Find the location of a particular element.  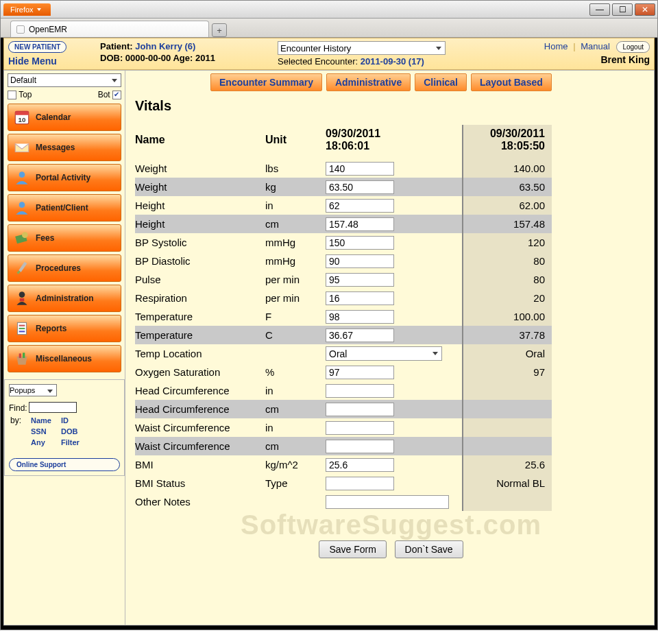

find-input is located at coordinates (53, 407).